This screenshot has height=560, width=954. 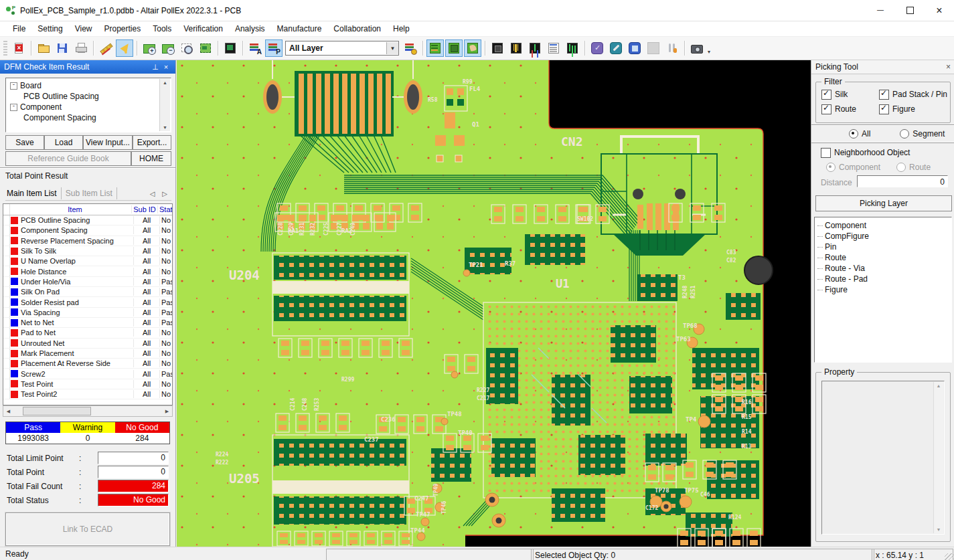 I want to click on pin-icon: ⊥, so click(x=155, y=67).